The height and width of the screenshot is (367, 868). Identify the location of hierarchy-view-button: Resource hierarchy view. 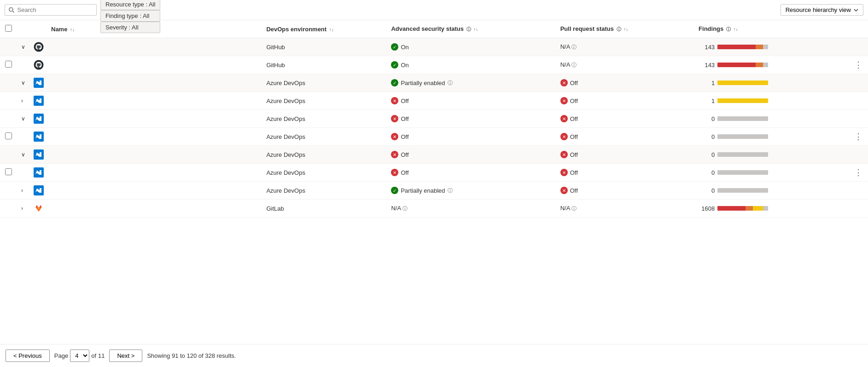
(822, 10).